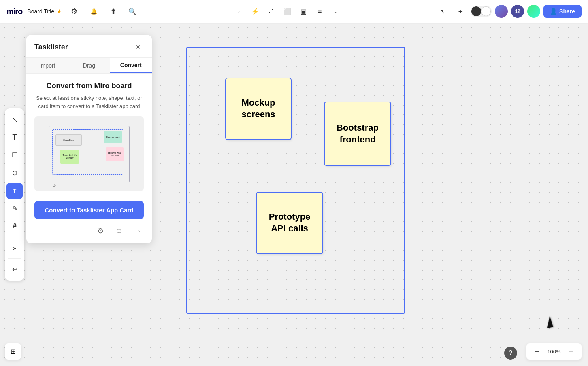 The width and height of the screenshot is (588, 366). What do you see at coordinates (553, 11) in the screenshot?
I see `share-person-icon: 👤` at bounding box center [553, 11].